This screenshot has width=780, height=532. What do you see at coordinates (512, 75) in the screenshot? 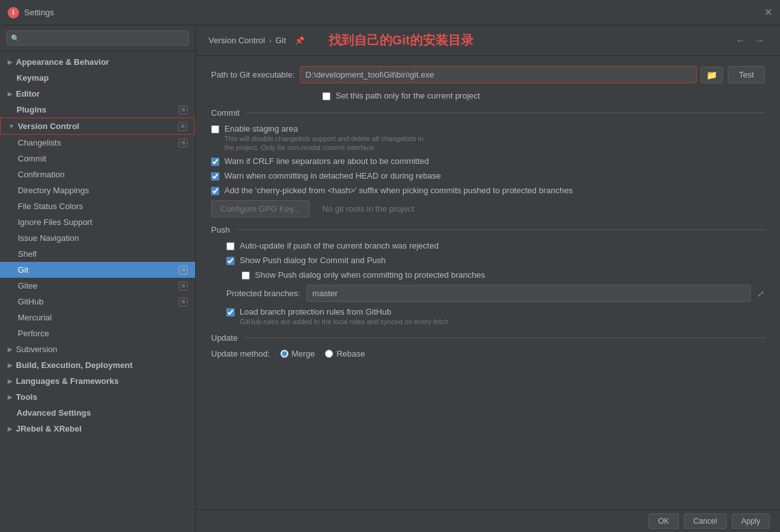
I see `path-input-wrapper: 📁` at bounding box center [512, 75].